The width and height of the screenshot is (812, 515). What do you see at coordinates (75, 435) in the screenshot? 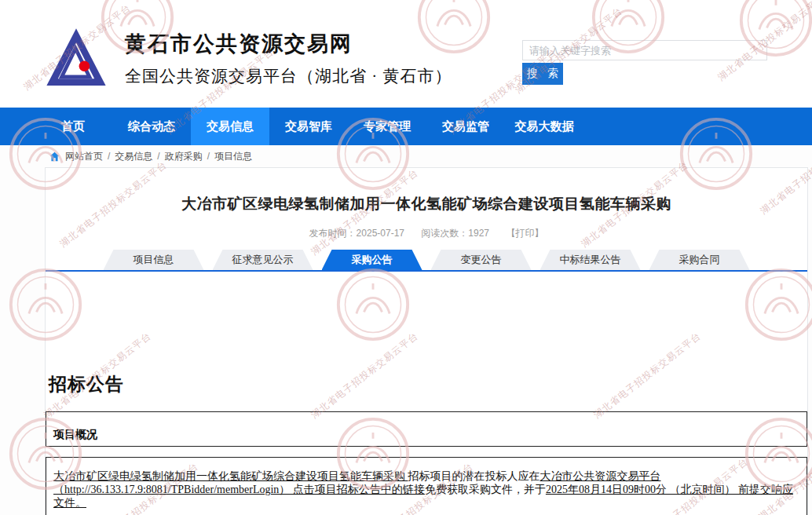
I see `overview-label: 项目概况` at bounding box center [75, 435].